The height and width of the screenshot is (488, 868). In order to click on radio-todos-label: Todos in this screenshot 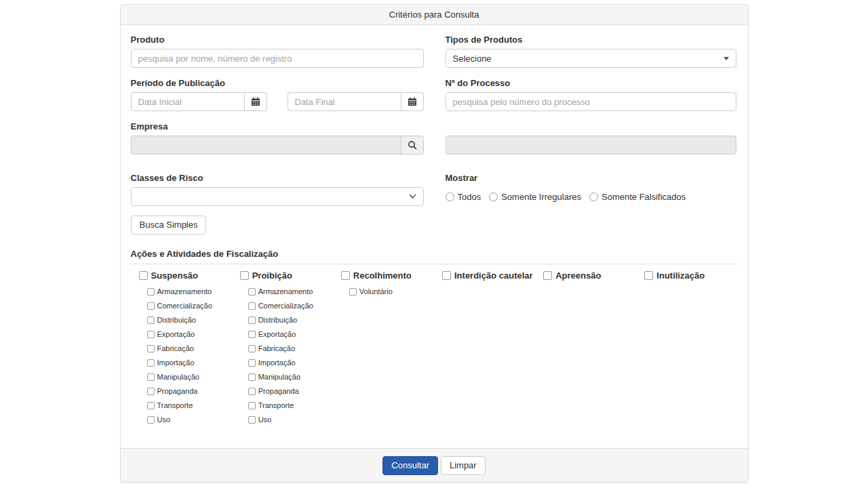, I will do `click(469, 197)`.